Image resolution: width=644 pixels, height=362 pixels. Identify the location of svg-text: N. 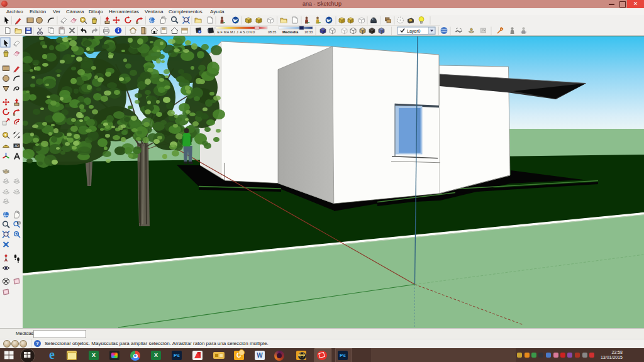
(251, 32).